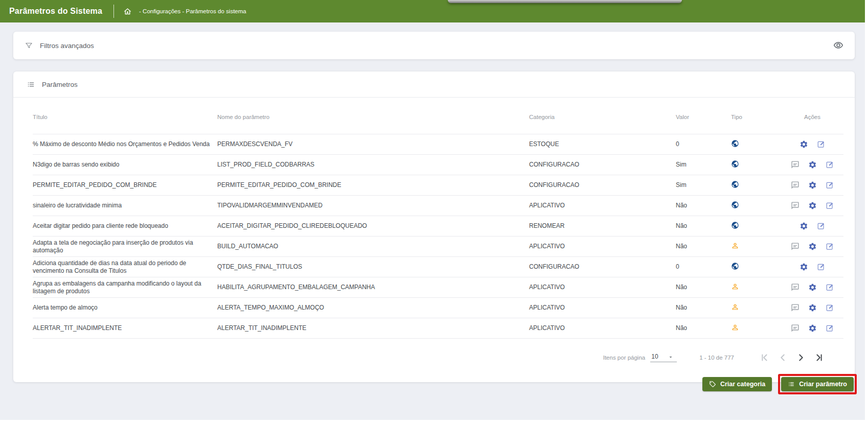 This screenshot has height=424, width=868. Describe the element at coordinates (373, 164) in the screenshot. I see `cell-nome: LIST_PROD_FIELD_CODBARRAS` at that location.